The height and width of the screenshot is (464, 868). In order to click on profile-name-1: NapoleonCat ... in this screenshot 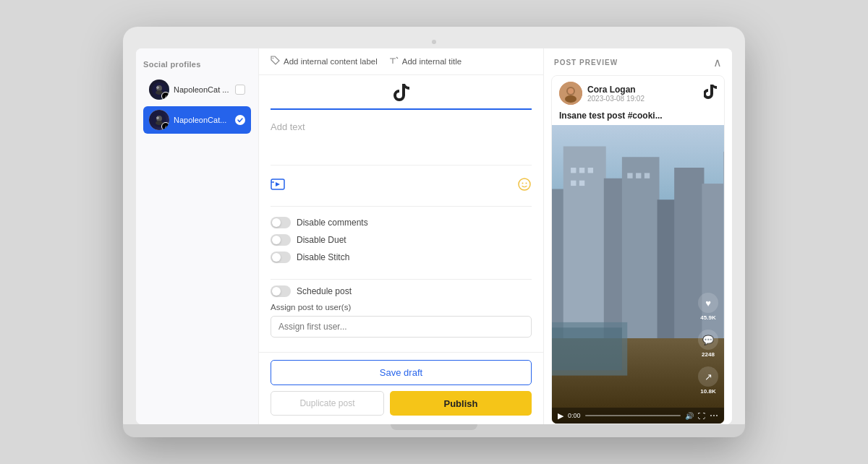, I will do `click(203, 90)`.